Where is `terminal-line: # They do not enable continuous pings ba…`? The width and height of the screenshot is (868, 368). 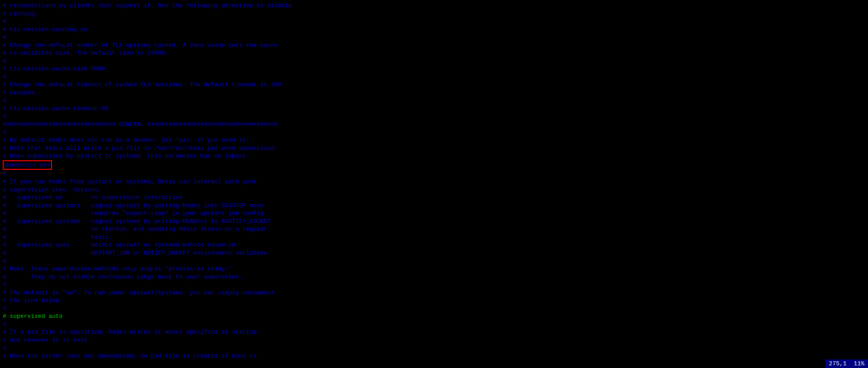 terminal-line: # They do not enable continuous pings ba… is located at coordinates (434, 277).